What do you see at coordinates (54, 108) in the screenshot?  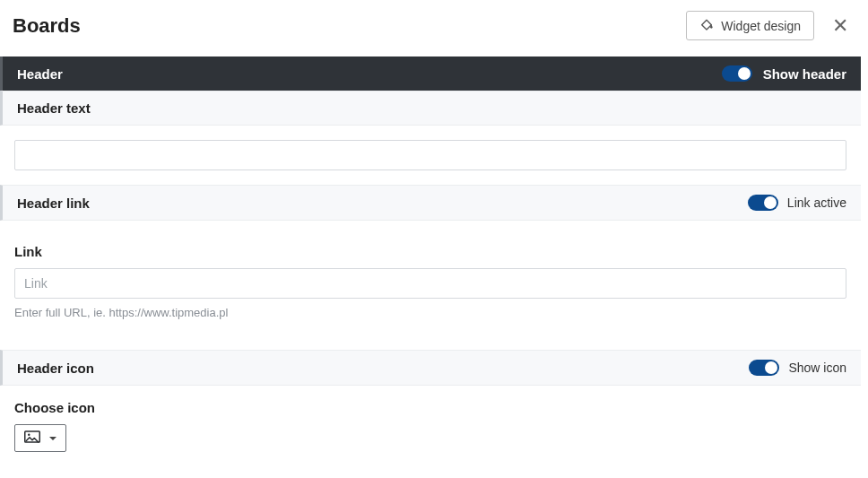 I see `header-text-title: Header text` at bounding box center [54, 108].